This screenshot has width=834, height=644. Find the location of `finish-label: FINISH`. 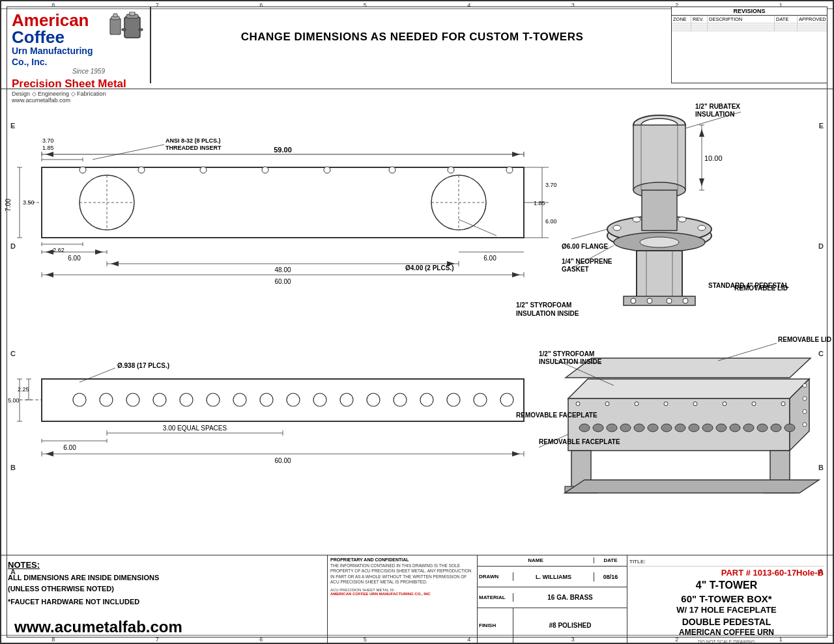

finish-label: FINISH is located at coordinates (495, 625).